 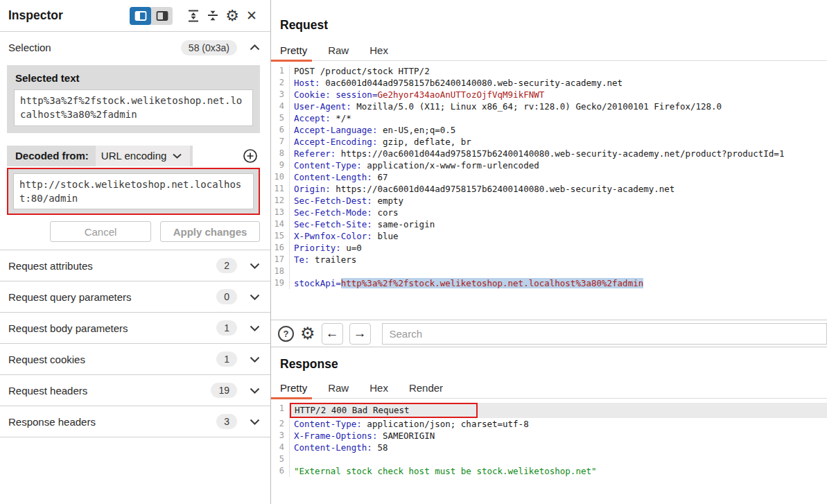 What do you see at coordinates (549, 141) in the screenshot?
I see `code-line: 7Accept-Encoding: gzip, deflate, br` at bounding box center [549, 141].